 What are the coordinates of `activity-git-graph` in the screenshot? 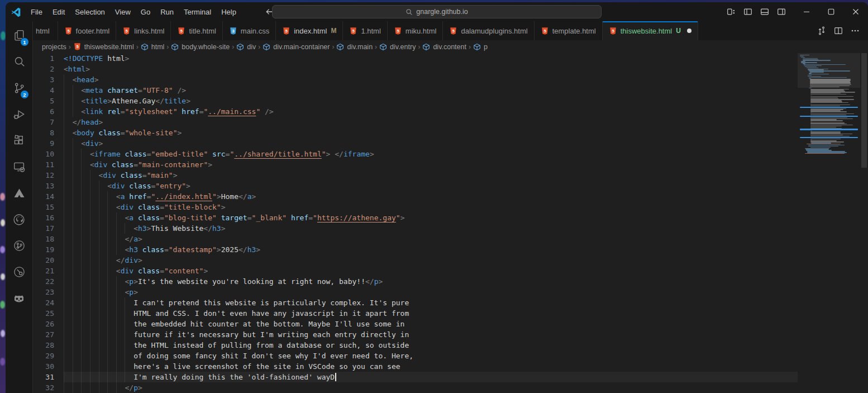 It's located at (19, 246).